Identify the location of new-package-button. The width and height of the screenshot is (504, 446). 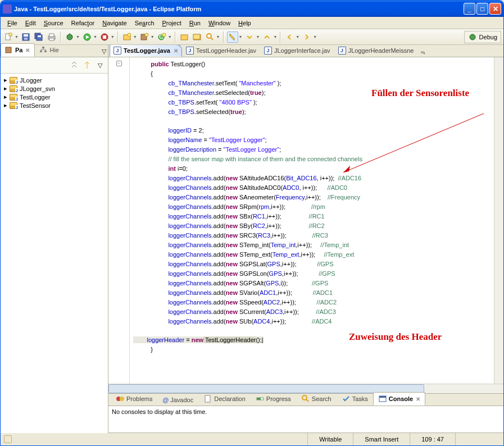
(144, 37).